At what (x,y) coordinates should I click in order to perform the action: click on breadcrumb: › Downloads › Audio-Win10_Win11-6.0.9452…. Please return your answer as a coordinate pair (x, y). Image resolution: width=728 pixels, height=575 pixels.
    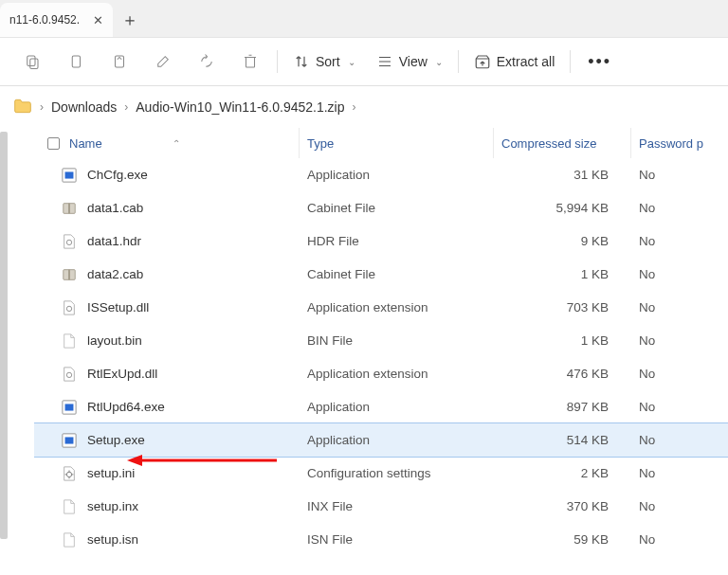
    Looking at the image, I should click on (364, 107).